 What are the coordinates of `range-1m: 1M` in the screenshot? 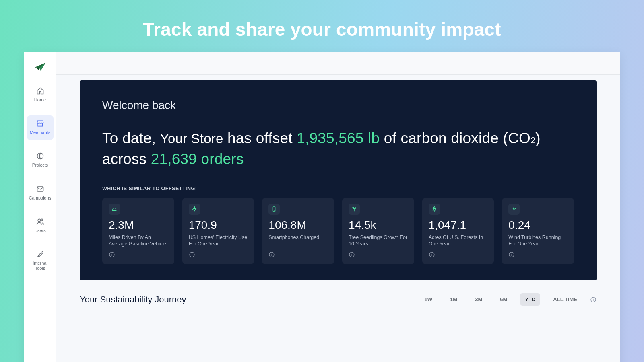 It's located at (454, 299).